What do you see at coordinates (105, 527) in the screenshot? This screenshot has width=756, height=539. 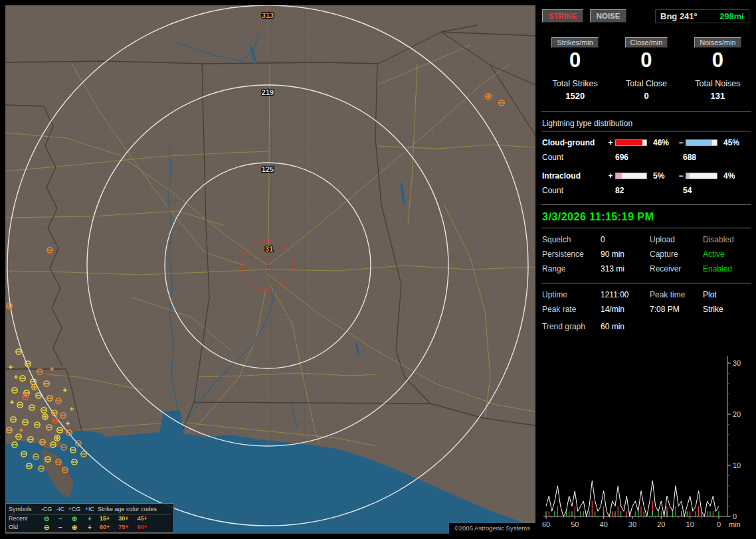 I see `age-code: 60+` at bounding box center [105, 527].